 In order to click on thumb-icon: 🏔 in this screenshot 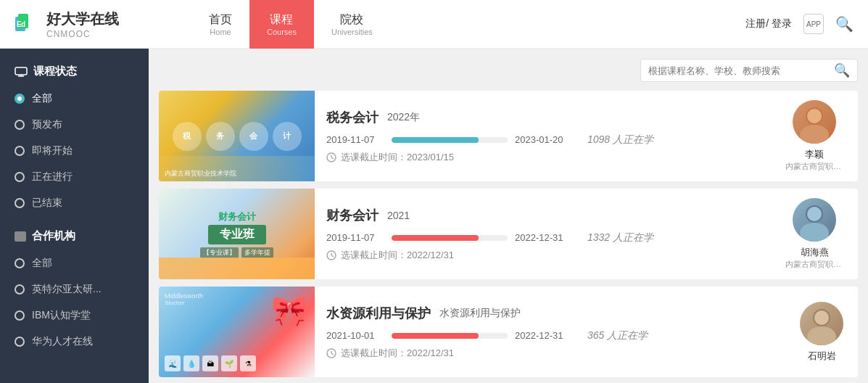, I will do `click(210, 363)`.